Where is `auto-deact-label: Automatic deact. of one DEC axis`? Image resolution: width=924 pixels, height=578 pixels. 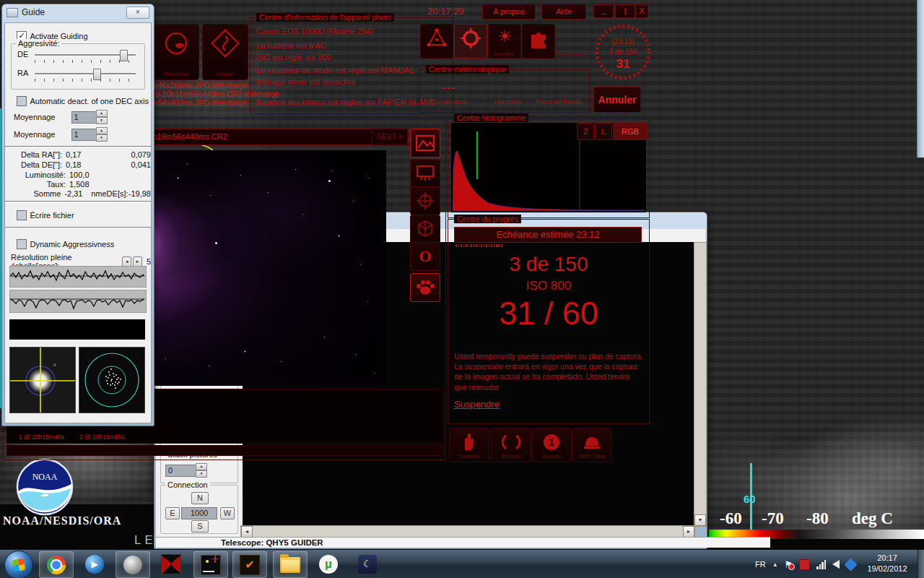
auto-deact-label: Automatic deact. of one DEC axis is located at coordinates (89, 101).